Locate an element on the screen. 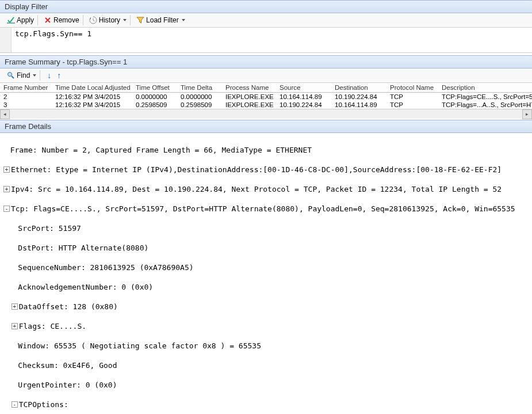 Image resolution: width=532 pixels, height=414 pixels. table-row: 3 12:16:32 PM 3/4/2015 0.2598509 0.25985… is located at coordinates (266, 105).